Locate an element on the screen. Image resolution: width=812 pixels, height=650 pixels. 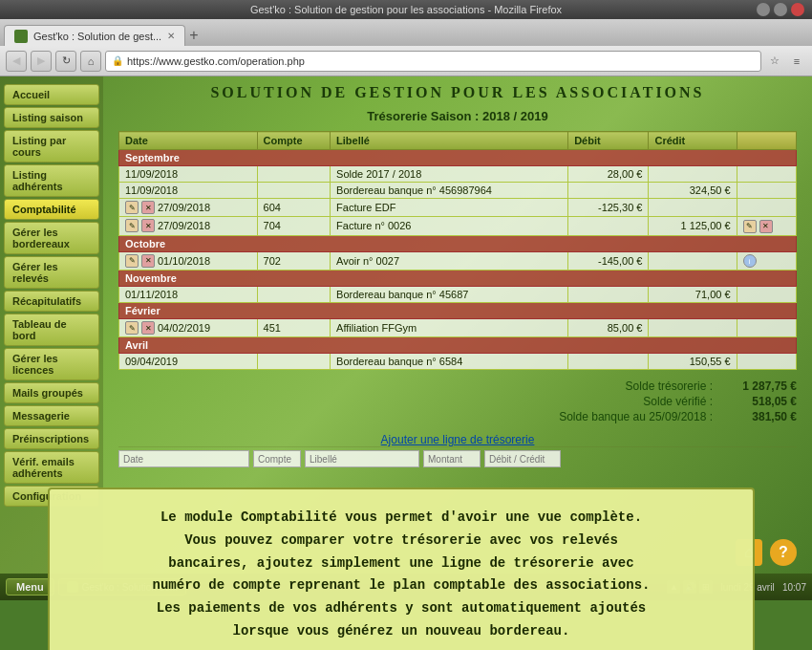
col-header-debit: Débit is located at coordinates (609, 141).